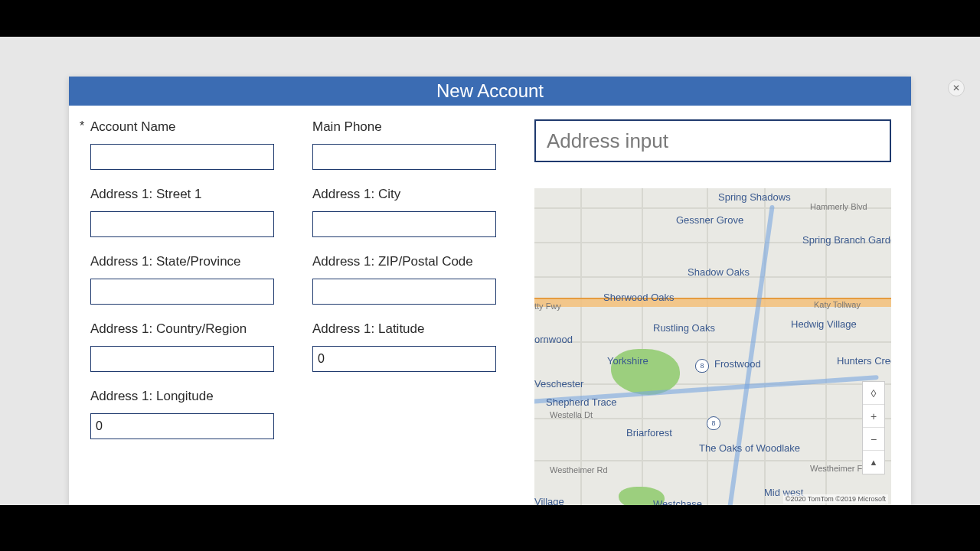 The image size is (980, 551). I want to click on field-account-name: * Account Name, so click(186, 153).